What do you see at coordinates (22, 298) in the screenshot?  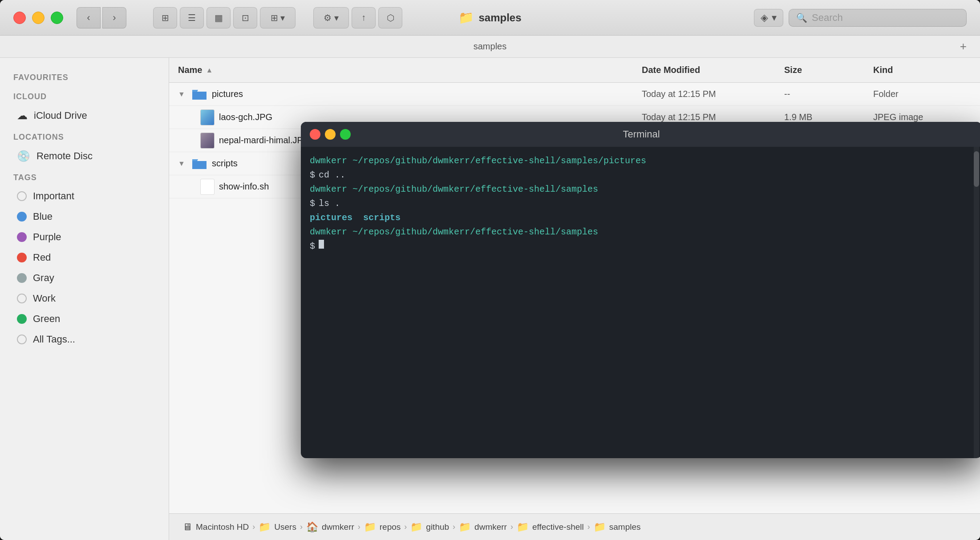 I see `tag-work-dot` at bounding box center [22, 298].